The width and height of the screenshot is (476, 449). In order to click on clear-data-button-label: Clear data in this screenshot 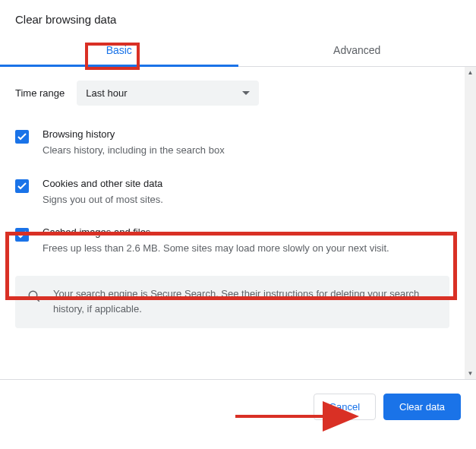, I will do `click(422, 407)`.